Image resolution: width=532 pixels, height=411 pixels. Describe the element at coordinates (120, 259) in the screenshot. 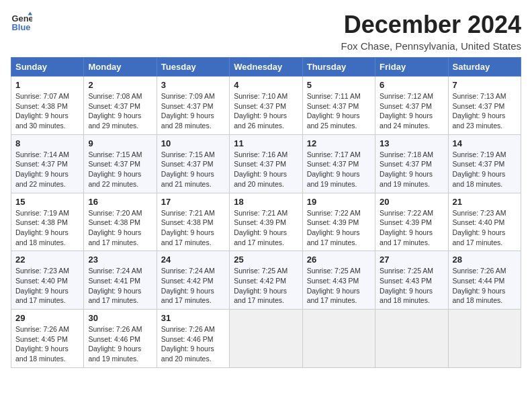

I see `day-number: 23` at that location.